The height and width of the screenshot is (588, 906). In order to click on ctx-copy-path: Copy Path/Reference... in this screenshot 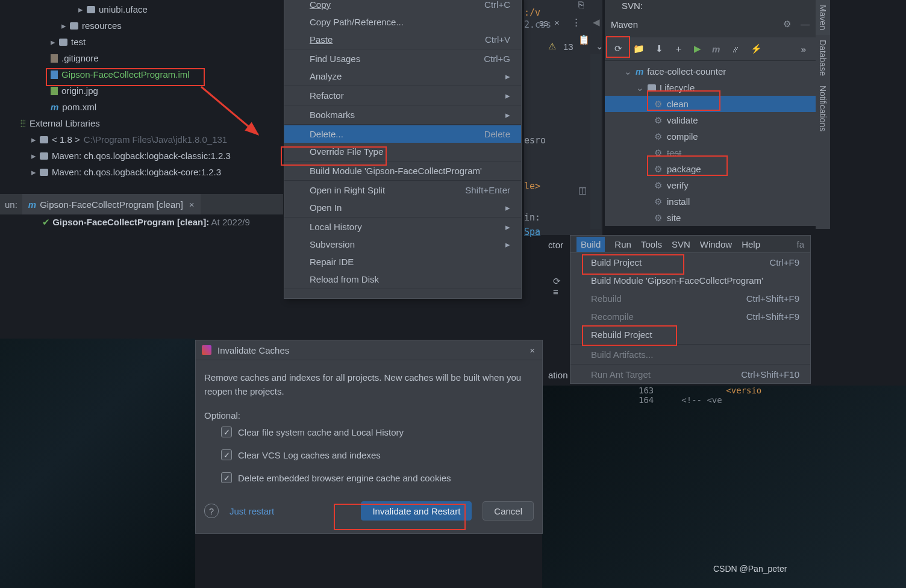, I will do `click(402, 22)`.